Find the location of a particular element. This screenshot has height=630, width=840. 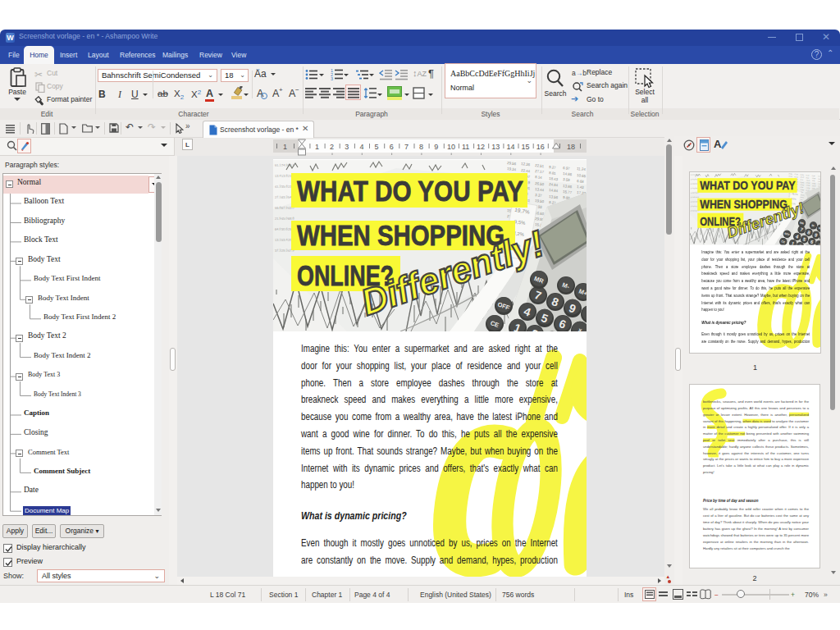

svg-text: 7 is located at coordinates (407, 147).